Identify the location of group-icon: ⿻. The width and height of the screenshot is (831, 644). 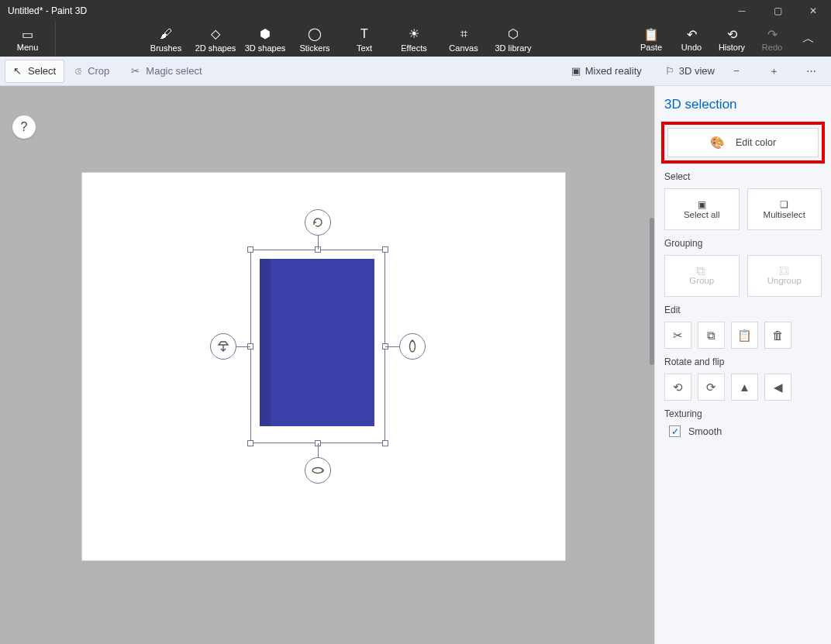
(702, 271).